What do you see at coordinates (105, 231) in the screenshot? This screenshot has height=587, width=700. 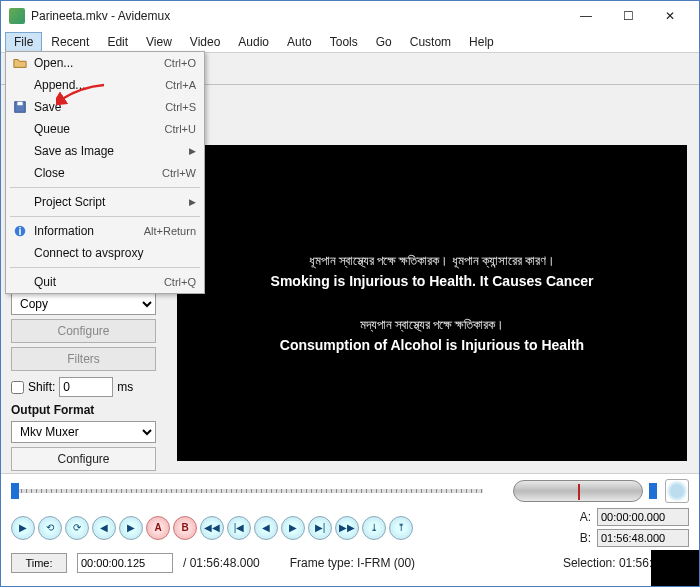 I see `menu-item-information: i Information Alt+Return` at bounding box center [105, 231].